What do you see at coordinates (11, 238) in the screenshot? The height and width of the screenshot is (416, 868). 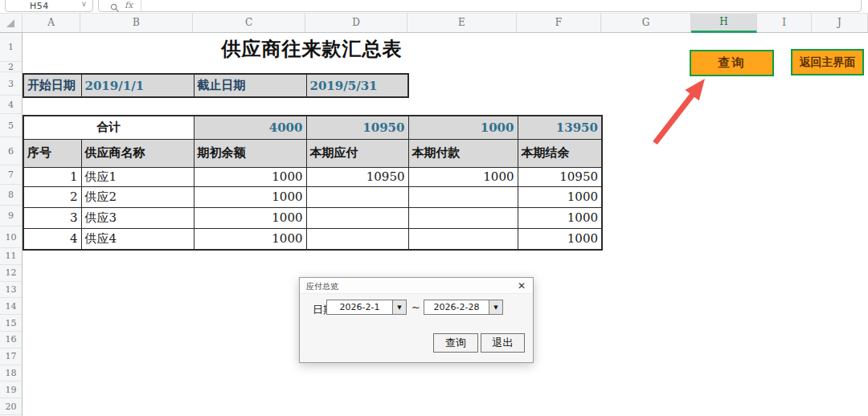 I see `row-header-10: 10` at bounding box center [11, 238].